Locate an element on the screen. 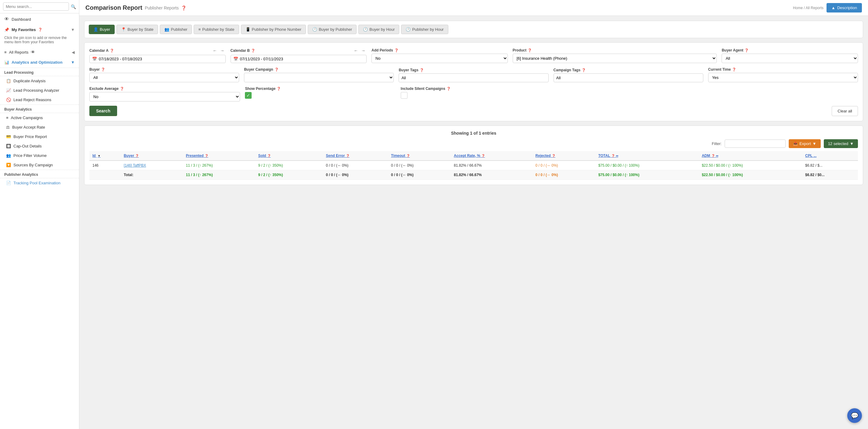 Image resolution: width=868 pixels, height=429 pixels. tab-buyer-hour-label: Buyer by Hour is located at coordinates (382, 30).